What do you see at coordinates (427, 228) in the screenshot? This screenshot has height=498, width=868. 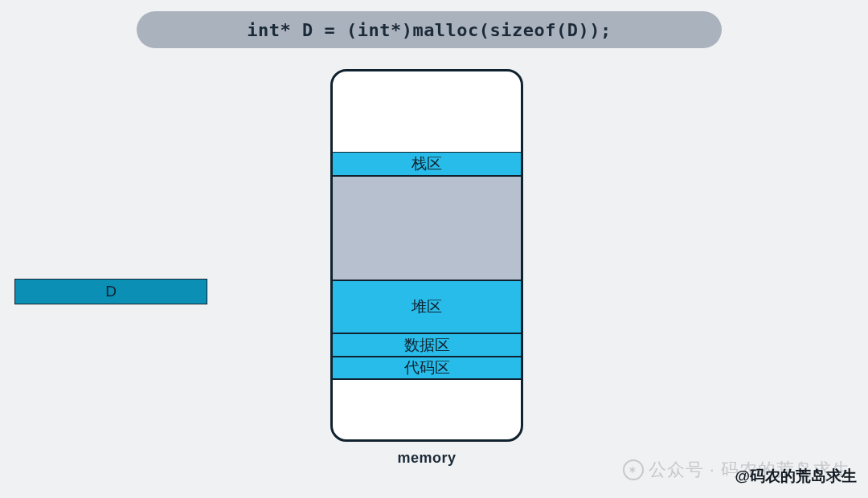 I see `region-free` at bounding box center [427, 228].